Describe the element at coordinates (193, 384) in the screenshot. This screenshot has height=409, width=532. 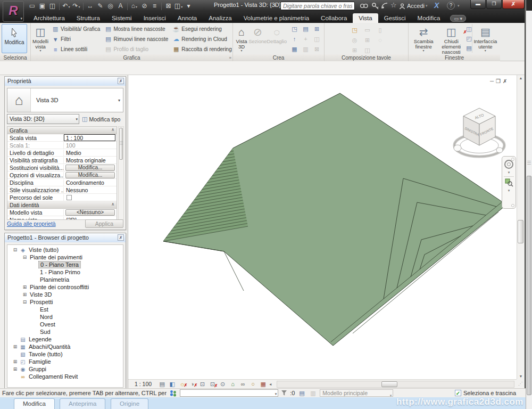
I see `shadows-icon: ◑` at that location.